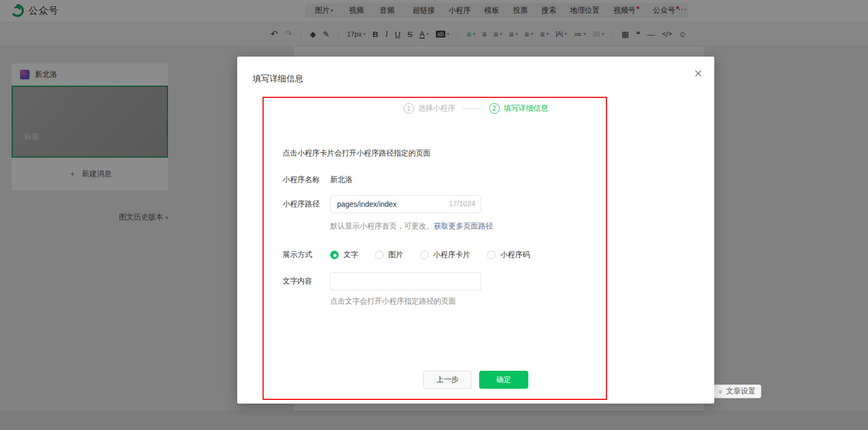 This screenshot has height=430, width=868. Describe the element at coordinates (475, 380) in the screenshot. I see `dialog-buttons: 上一步 确定` at that location.